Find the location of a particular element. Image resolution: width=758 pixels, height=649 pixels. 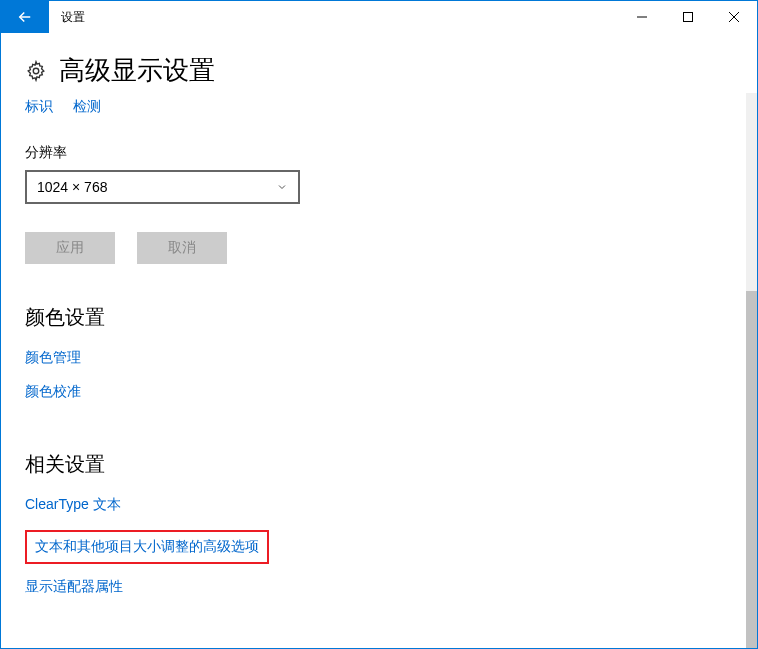

page-header: 高级显示设置 is located at coordinates (379, 70).